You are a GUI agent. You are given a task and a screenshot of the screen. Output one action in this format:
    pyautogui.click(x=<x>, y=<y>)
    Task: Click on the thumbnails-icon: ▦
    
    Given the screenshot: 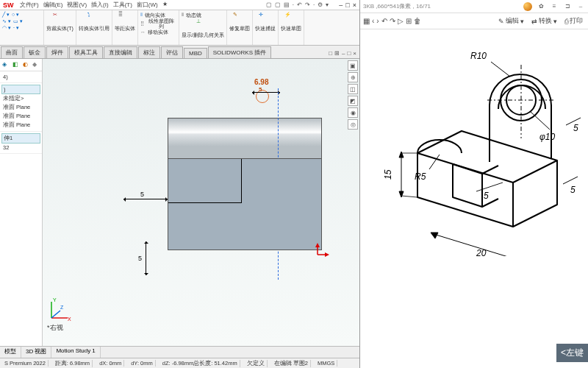 What is the action you would take?
    pyautogui.click(x=366, y=21)
    